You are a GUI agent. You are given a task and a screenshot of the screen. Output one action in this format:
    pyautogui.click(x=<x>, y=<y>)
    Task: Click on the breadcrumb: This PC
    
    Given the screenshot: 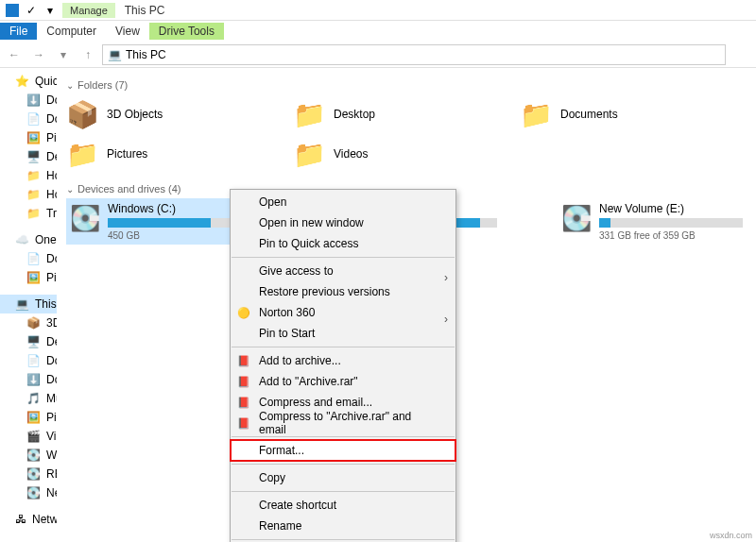 What is the action you would take?
    pyautogui.click(x=146, y=55)
    